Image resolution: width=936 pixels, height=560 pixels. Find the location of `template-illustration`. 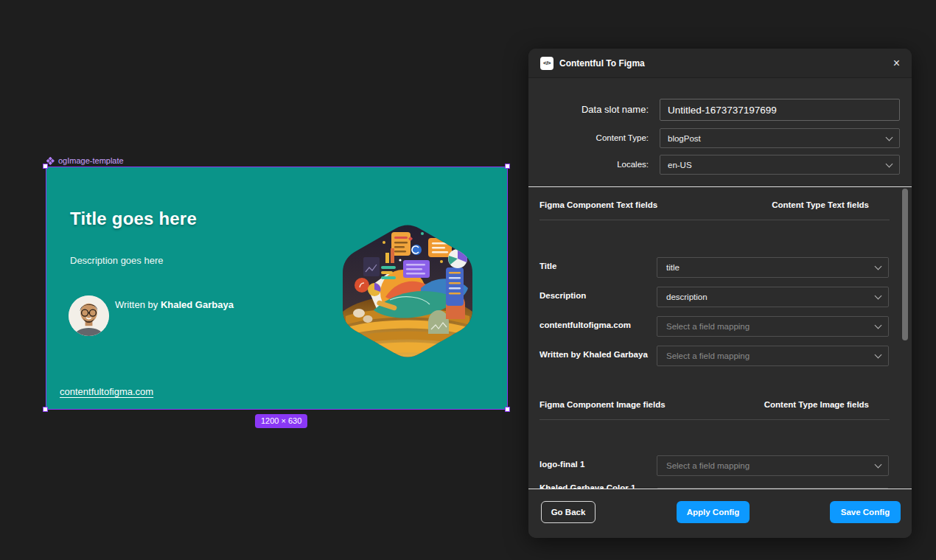

template-illustration is located at coordinates (408, 291).